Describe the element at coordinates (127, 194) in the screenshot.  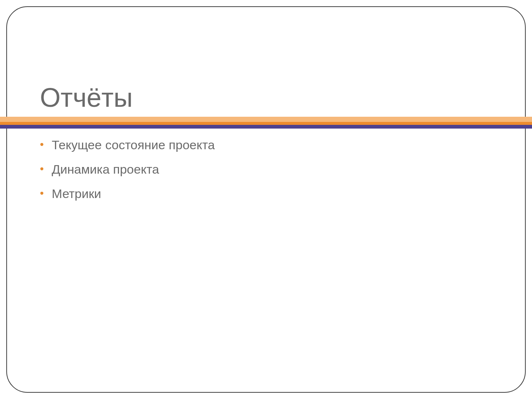
I see `list-item: Метрики` at that location.